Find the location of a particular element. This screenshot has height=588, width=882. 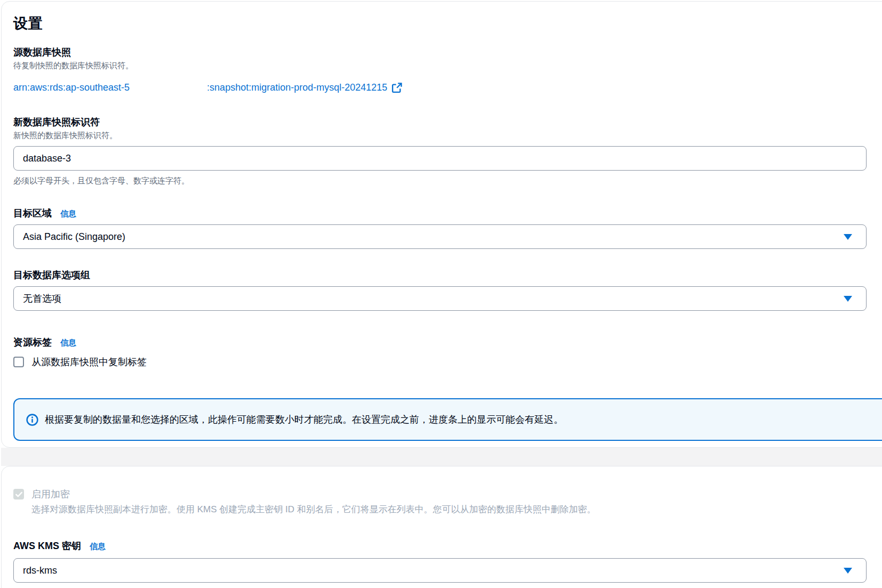

section-gap is located at coordinates (442, 457).